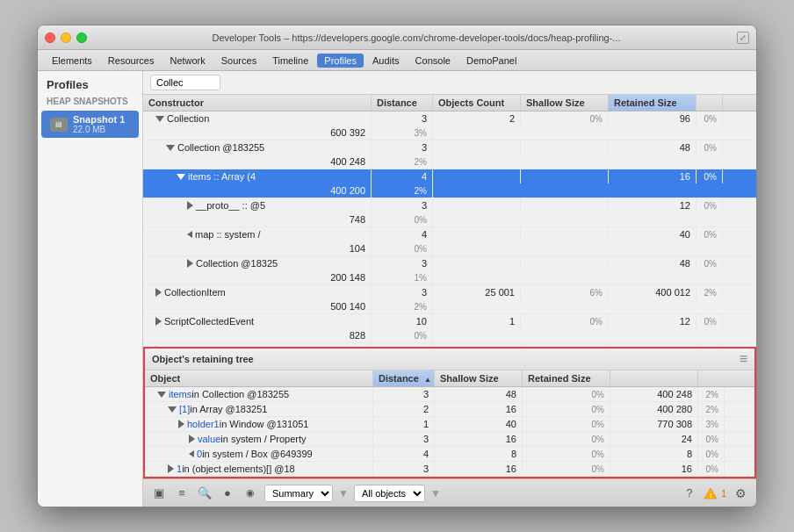  Describe the element at coordinates (492, 61) in the screenshot. I see `menu-demopanel: DemoPanel` at that location.